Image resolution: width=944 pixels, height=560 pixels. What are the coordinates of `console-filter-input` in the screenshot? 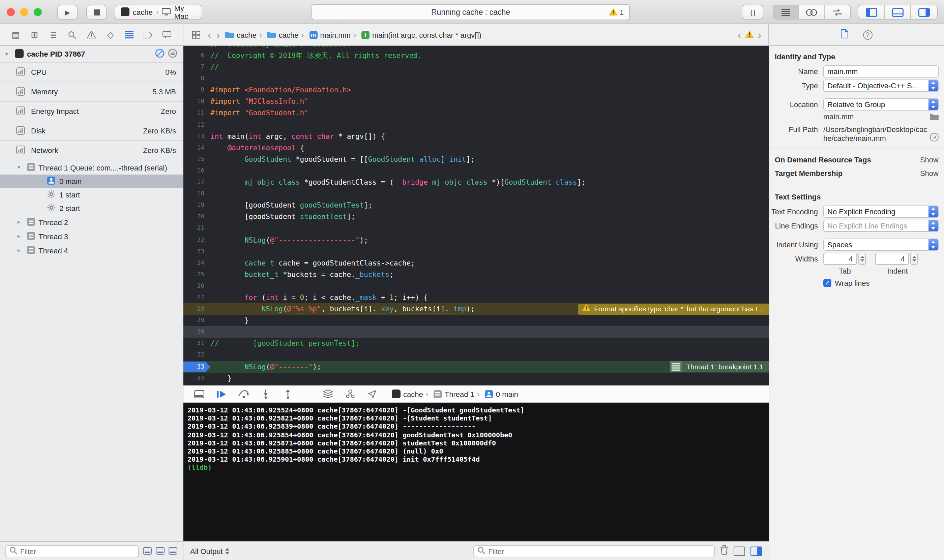 It's located at (600, 551).